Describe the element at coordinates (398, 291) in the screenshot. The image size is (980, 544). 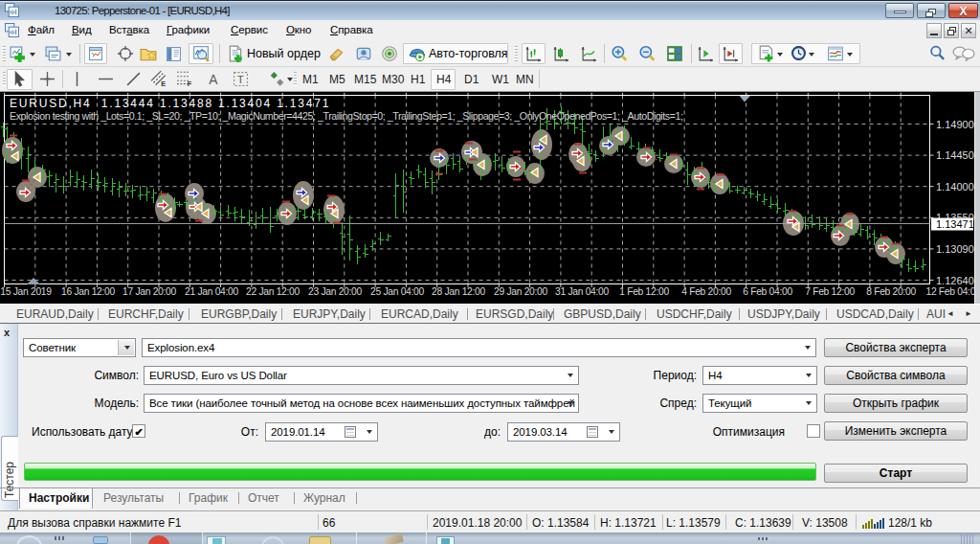
I see `svg-text: 25 Jan 04:00` at that location.